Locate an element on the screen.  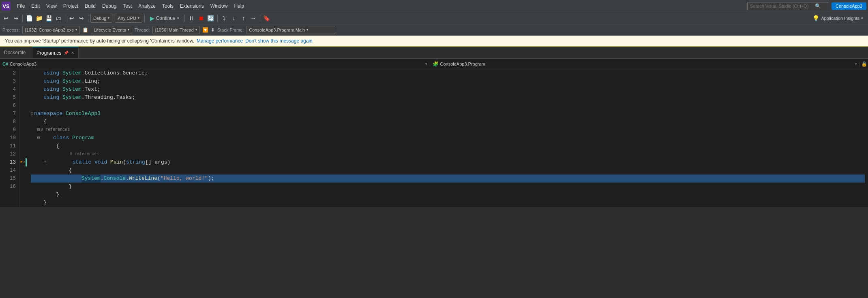
filter-icon: 🔽 is located at coordinates (205, 30).